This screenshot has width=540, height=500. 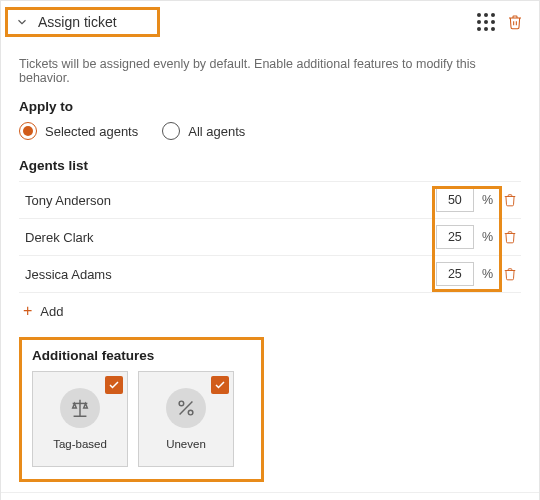 What do you see at coordinates (80, 408) in the screenshot?
I see `balance-icon` at bounding box center [80, 408].